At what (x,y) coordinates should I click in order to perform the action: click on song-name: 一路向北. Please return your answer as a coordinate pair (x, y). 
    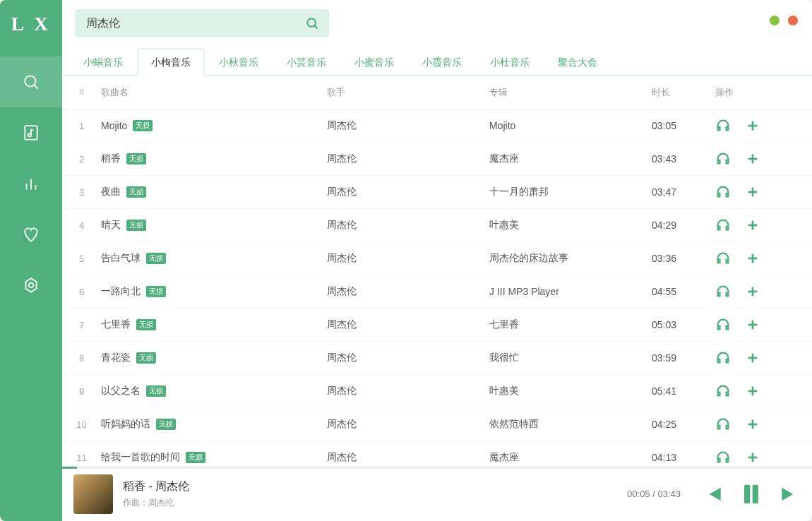
    Looking at the image, I should click on (121, 292).